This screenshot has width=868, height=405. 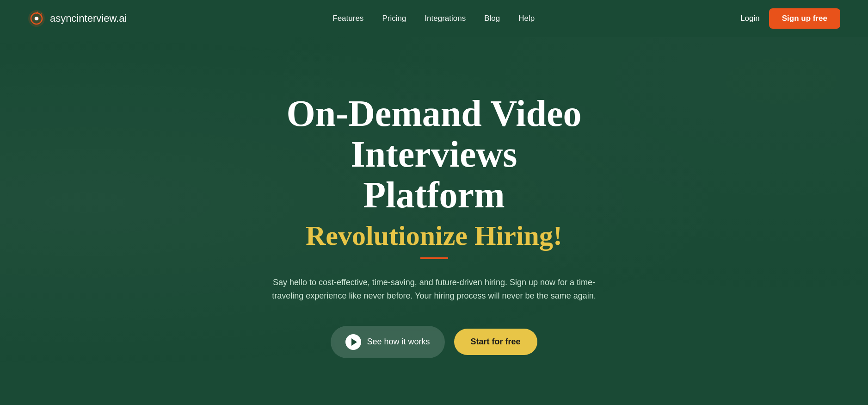 What do you see at coordinates (526, 19) in the screenshot?
I see `nav-help: Help` at bounding box center [526, 19].